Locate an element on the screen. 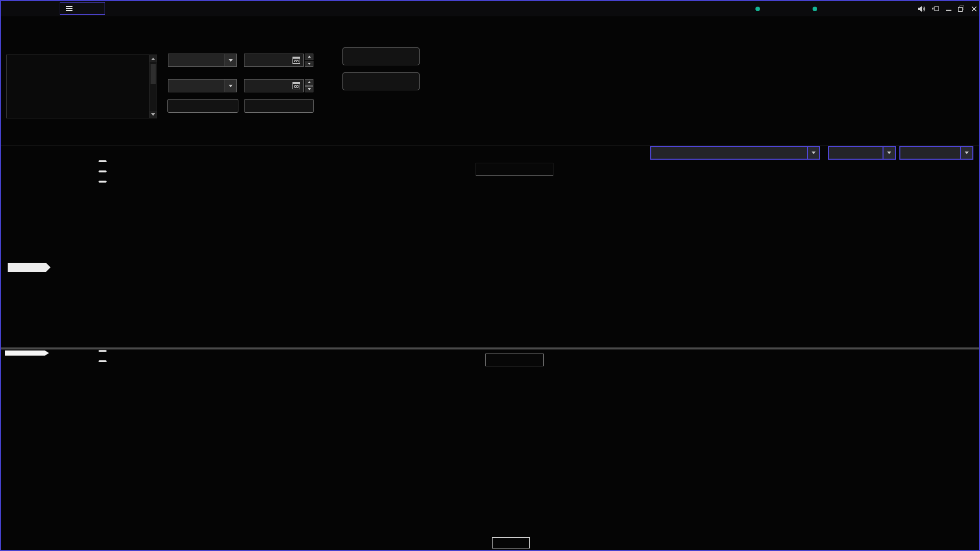  top-chart-title is located at coordinates (514, 169).